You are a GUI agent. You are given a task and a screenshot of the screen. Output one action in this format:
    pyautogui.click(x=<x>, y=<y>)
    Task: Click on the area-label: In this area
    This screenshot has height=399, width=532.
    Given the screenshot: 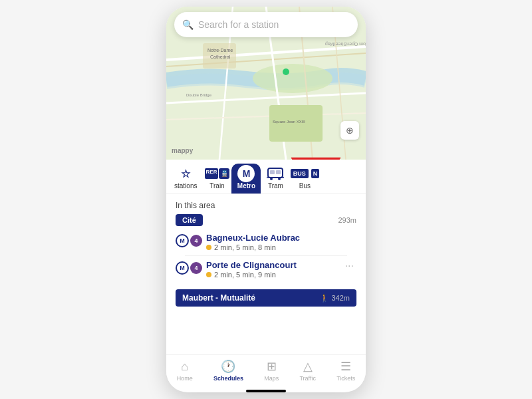 What is the action you would take?
    pyautogui.click(x=266, y=204)
    